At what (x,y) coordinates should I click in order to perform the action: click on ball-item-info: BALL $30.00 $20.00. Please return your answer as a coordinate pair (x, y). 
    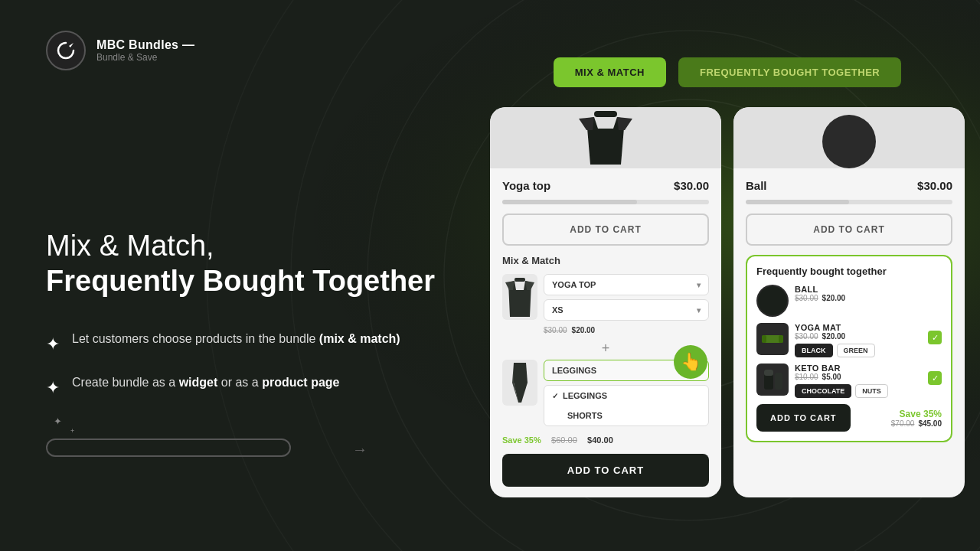
    Looking at the image, I should click on (868, 294).